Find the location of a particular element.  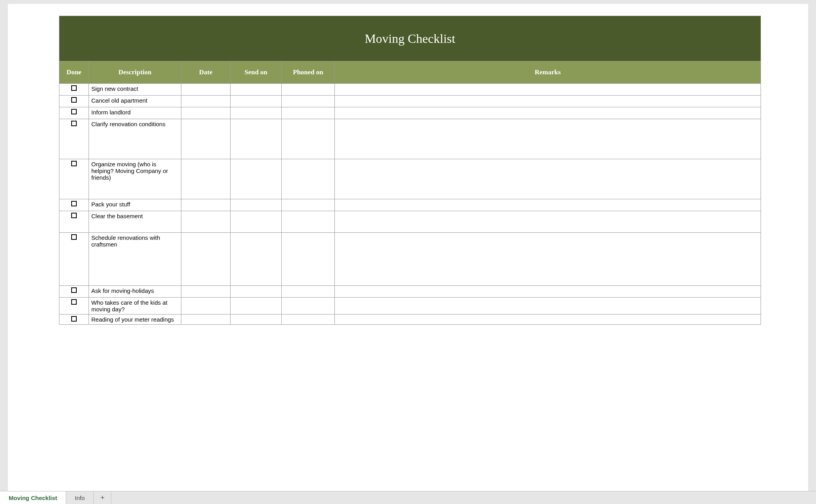

cell-description: Ask for moving-holidays is located at coordinates (135, 292).